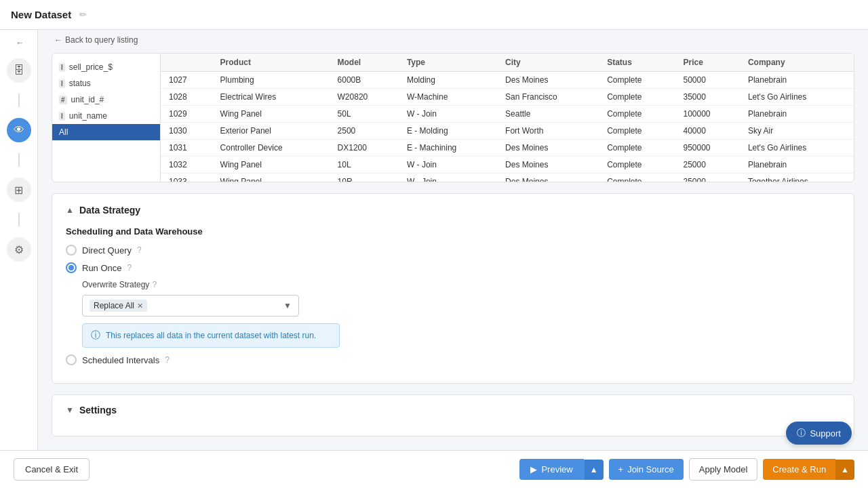 The image size is (868, 488). I want to click on scheduled-help-icon: ?, so click(167, 360).